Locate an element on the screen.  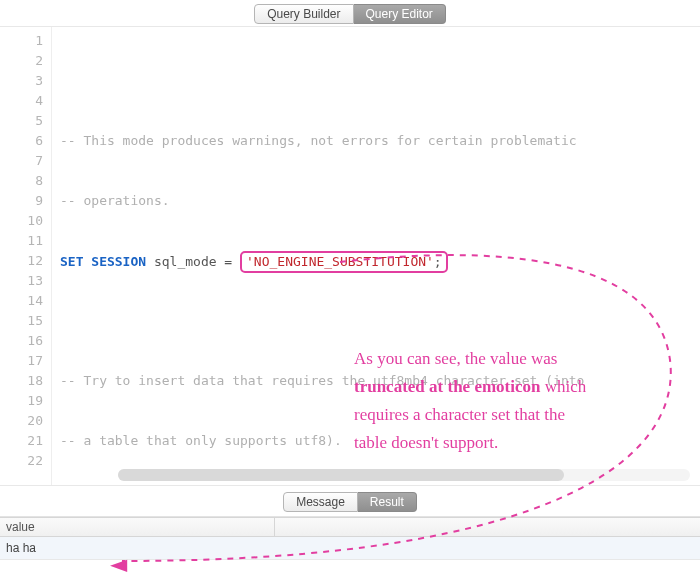
annotation-line: As you can see, the value was is located at coordinates (514, 359).